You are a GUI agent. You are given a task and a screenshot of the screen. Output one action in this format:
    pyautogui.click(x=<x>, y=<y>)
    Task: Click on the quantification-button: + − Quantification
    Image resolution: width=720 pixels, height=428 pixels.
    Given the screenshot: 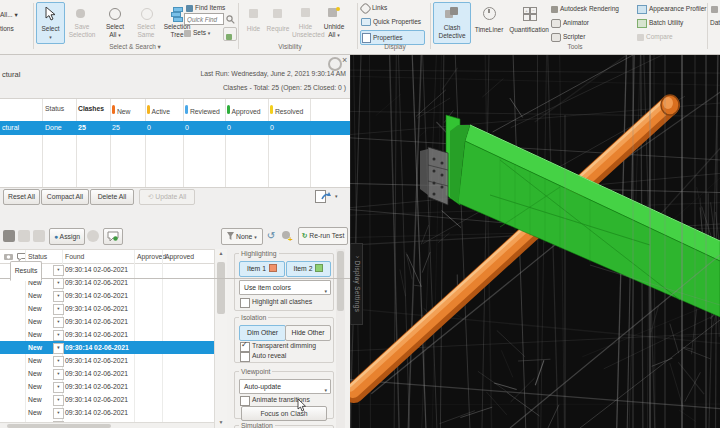 What is the action you would take?
    pyautogui.click(x=529, y=23)
    